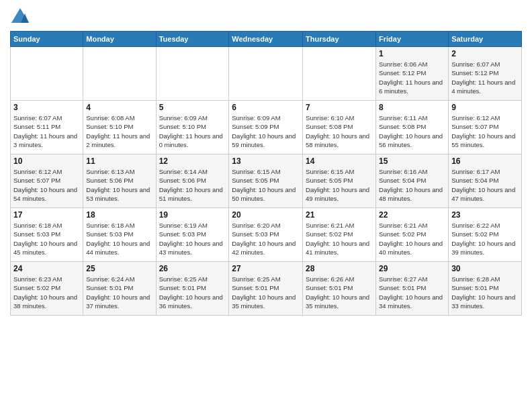 This screenshot has height=411, width=532. What do you see at coordinates (47, 107) in the screenshot?
I see `day-number: 3` at bounding box center [47, 107].